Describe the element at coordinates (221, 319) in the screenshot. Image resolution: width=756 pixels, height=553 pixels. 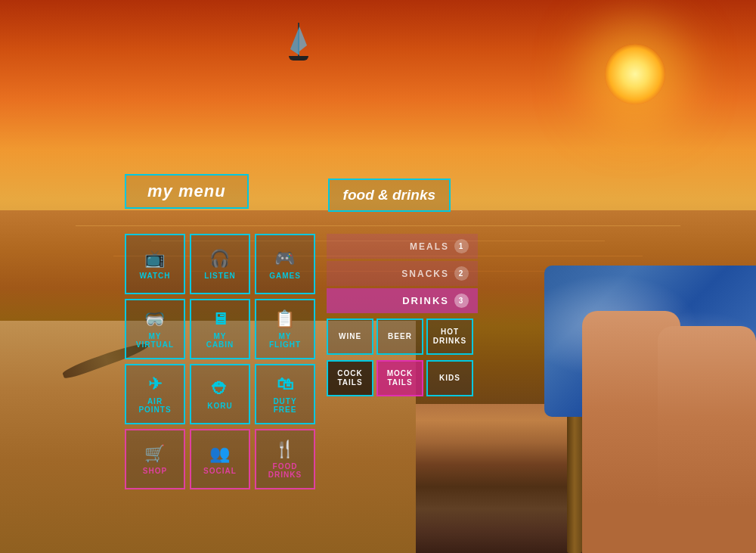
I see `my-cabin-icon: 🖥` at that location.